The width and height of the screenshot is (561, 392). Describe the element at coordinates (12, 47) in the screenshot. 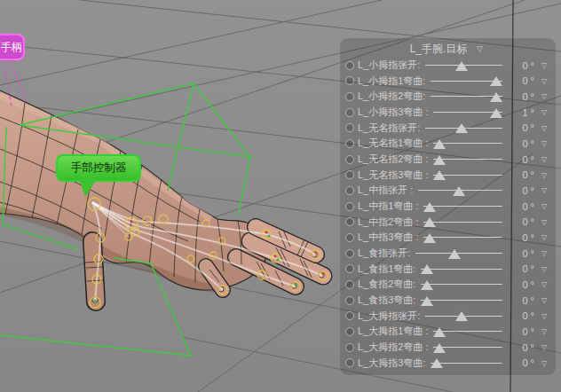

I see `handle-tag: 手柄` at that location.